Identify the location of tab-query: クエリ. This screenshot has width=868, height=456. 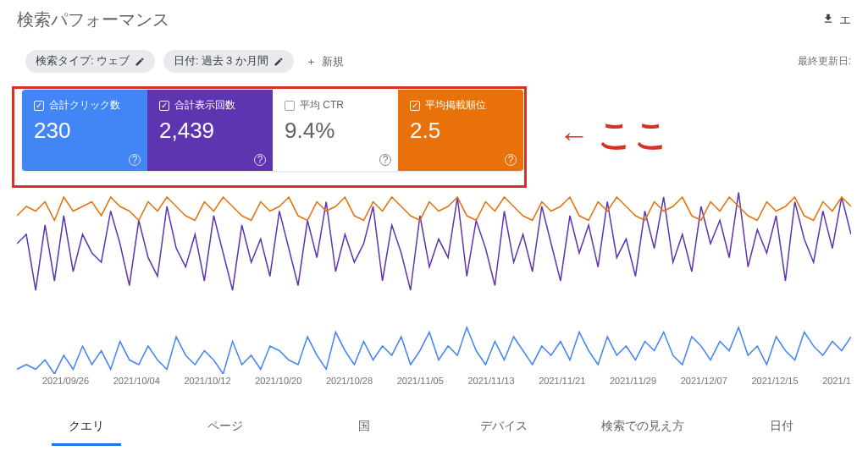
(86, 428).